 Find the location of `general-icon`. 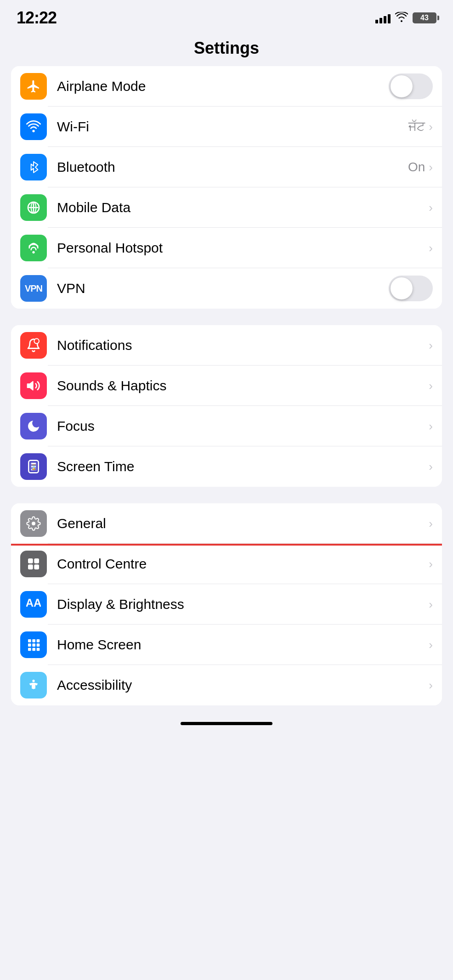

general-icon is located at coordinates (34, 524).